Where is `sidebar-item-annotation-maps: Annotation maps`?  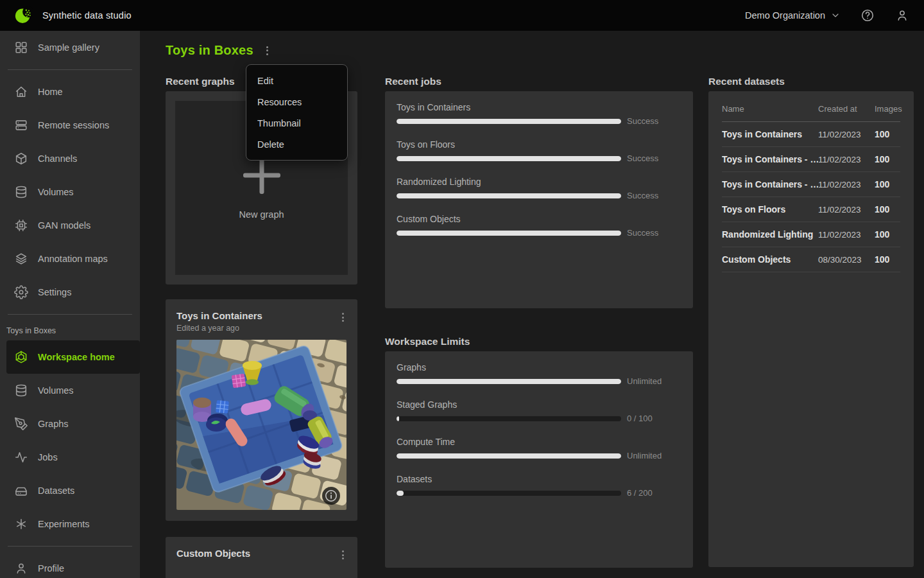 sidebar-item-annotation-maps: Annotation maps is located at coordinates (70, 259).